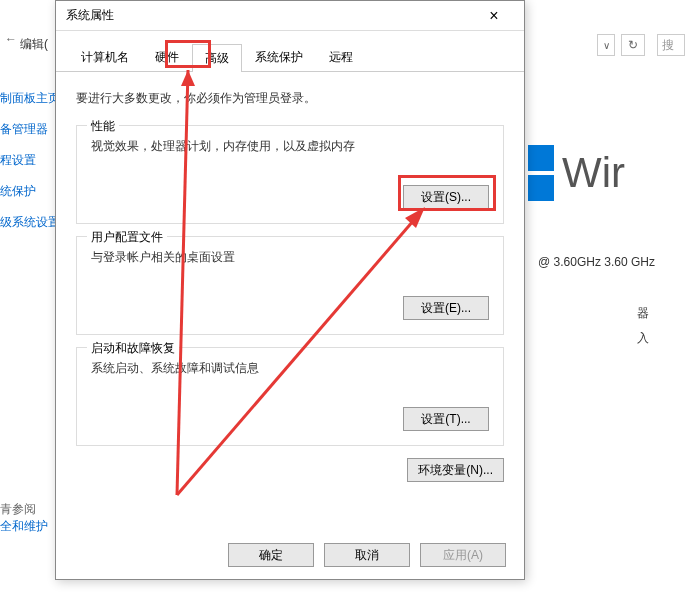  Describe the element at coordinates (103, 126) in the screenshot. I see `performance-title: 性能` at that location.